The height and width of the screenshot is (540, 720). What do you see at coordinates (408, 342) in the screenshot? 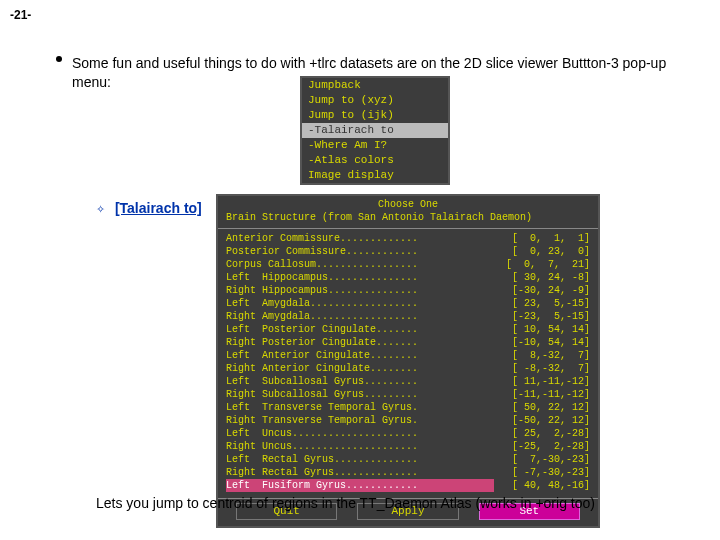
I see `chooser-row: Right Posterior Cingulate.......[-10, 54…` at bounding box center [408, 342].